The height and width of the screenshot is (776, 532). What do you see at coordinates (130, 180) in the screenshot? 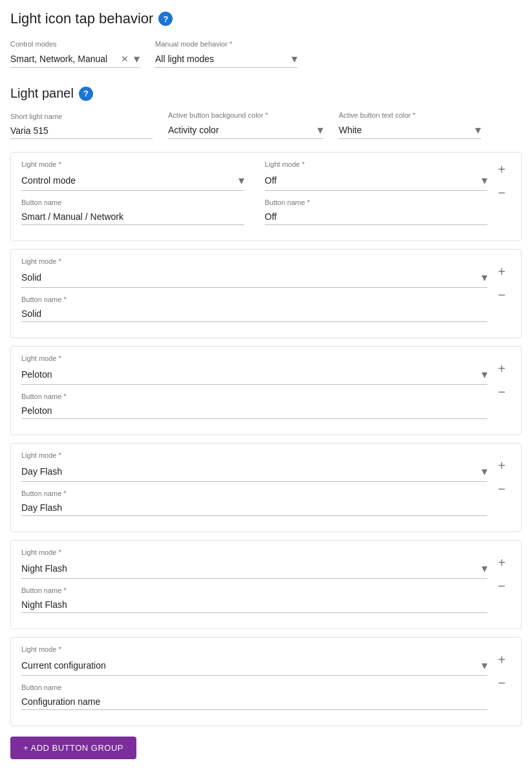
I see `card1-col1-light-mode-value: Control mode` at bounding box center [130, 180].